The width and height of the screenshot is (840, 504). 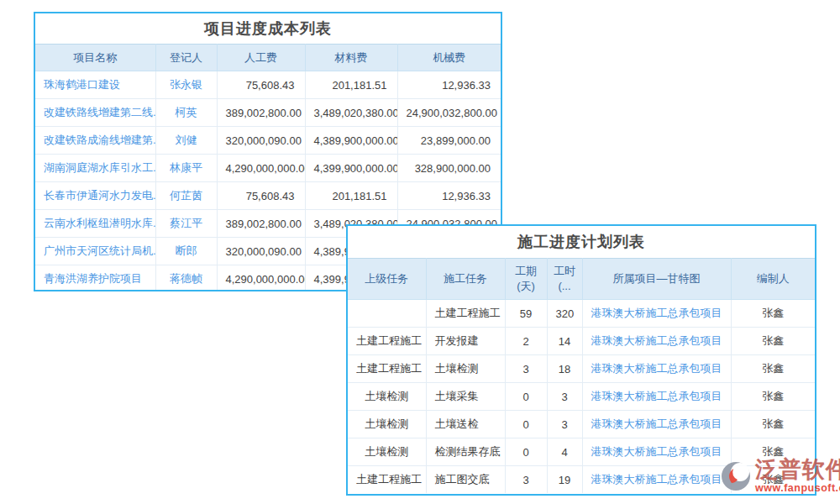 I want to click on hours-cell: 320, so click(x=564, y=314).